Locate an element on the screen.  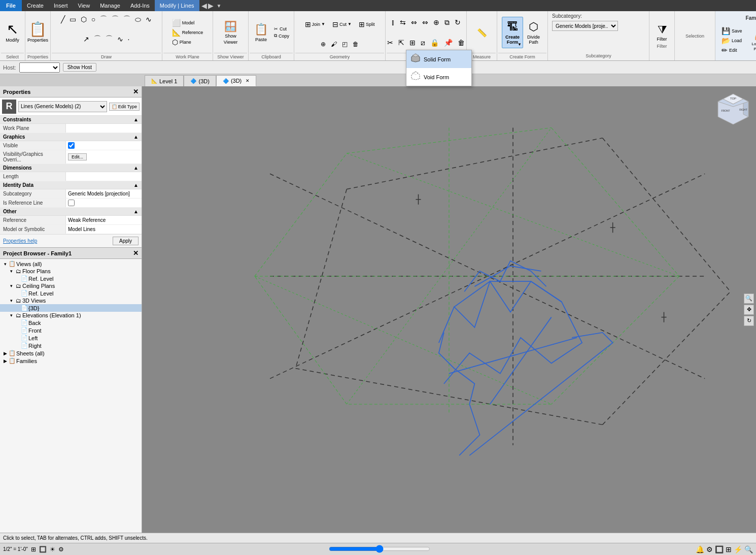
isreference-checkbox is located at coordinates (71, 203).